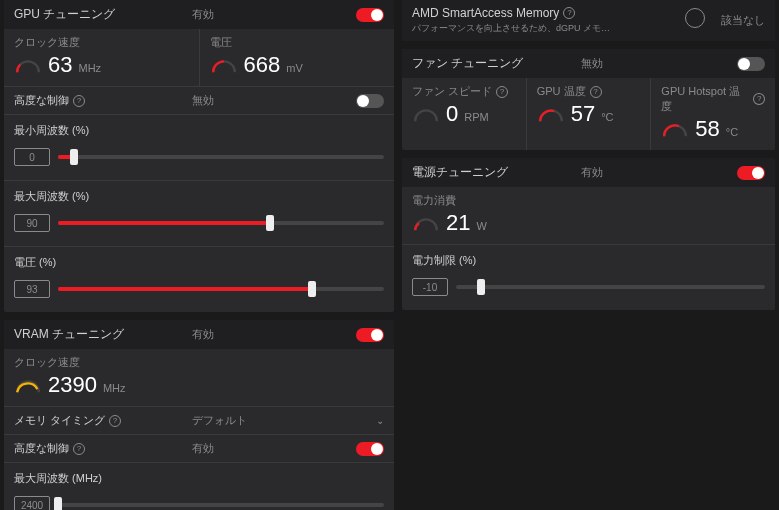 The height and width of the screenshot is (510, 779). Describe the element at coordinates (588, 172) in the screenshot. I see `power-tuning-header: 電源チューニング 有効` at that location.